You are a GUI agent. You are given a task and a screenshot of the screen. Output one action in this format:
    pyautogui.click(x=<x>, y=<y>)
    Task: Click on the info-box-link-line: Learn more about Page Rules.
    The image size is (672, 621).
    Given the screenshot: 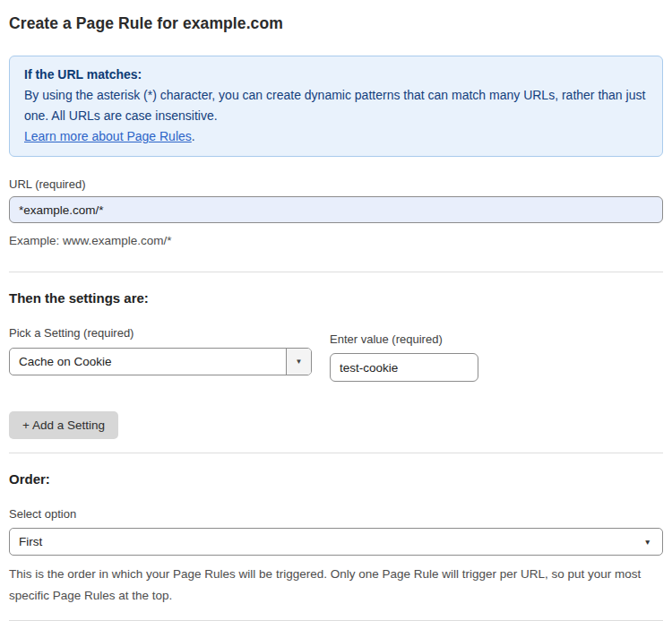 What is the action you would take?
    pyautogui.click(x=336, y=136)
    